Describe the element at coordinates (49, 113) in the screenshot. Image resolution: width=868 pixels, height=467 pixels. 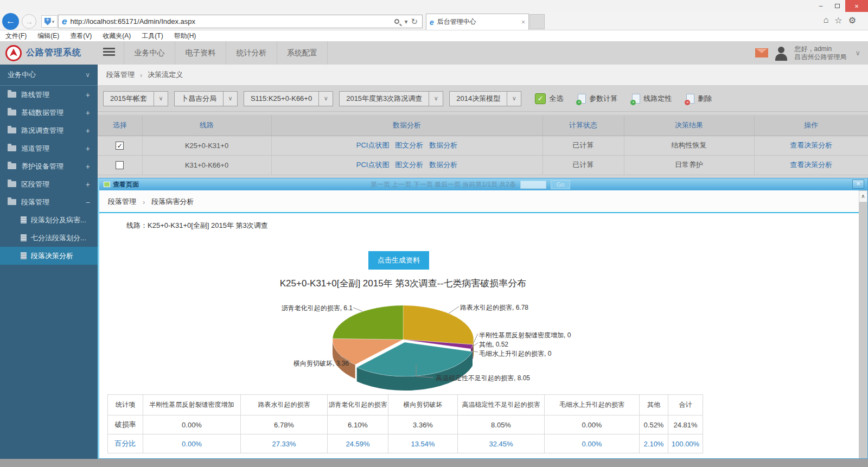
I see `sidebar-item-basic-data: 基础数据管理+` at that location.